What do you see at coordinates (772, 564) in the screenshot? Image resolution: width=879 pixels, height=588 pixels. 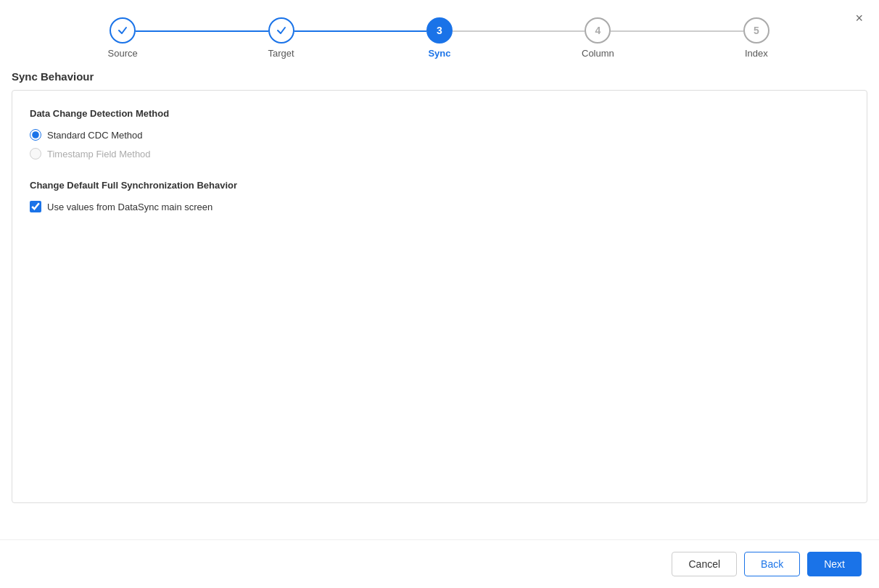 I see `back-button: Back` at bounding box center [772, 564].